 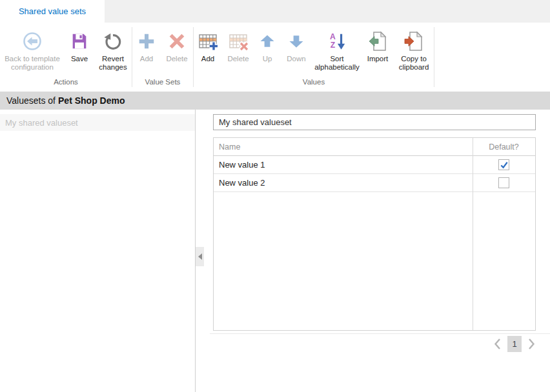 I want to click on button-label: Import, so click(x=378, y=59).